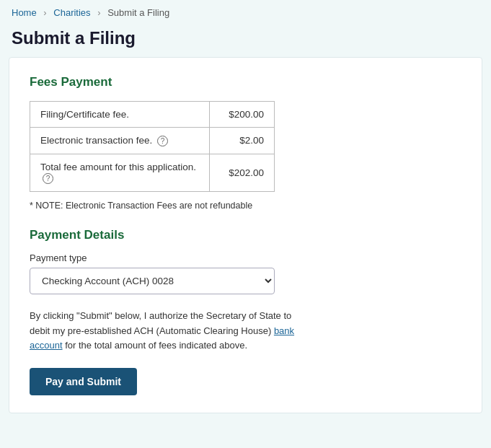 Image resolution: width=491 pixels, height=448 pixels. What do you see at coordinates (48, 179) in the screenshot?
I see `total-fee-info-icon: ?` at bounding box center [48, 179].